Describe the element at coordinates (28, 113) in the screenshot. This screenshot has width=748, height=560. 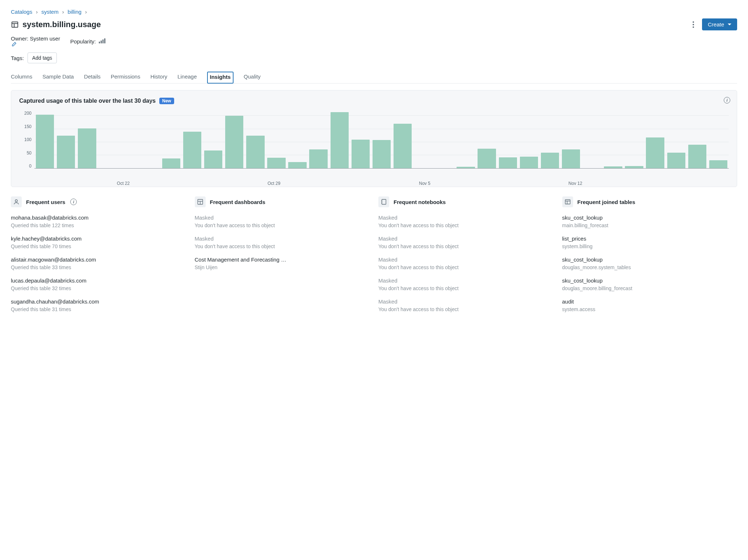
I see `y-tick: 200` at that location.